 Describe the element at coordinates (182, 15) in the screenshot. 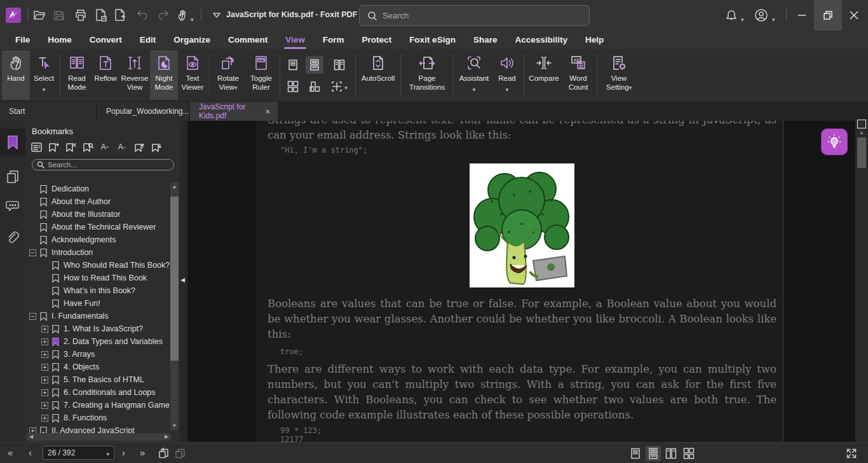

I see `touch-mode-icon` at that location.